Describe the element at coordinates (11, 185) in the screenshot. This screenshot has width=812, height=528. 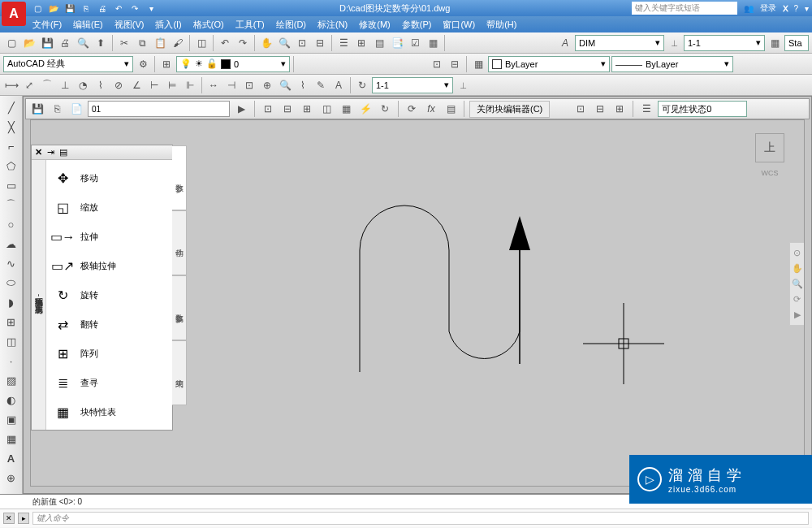
I see `rectangle-button: ▭` at that location.